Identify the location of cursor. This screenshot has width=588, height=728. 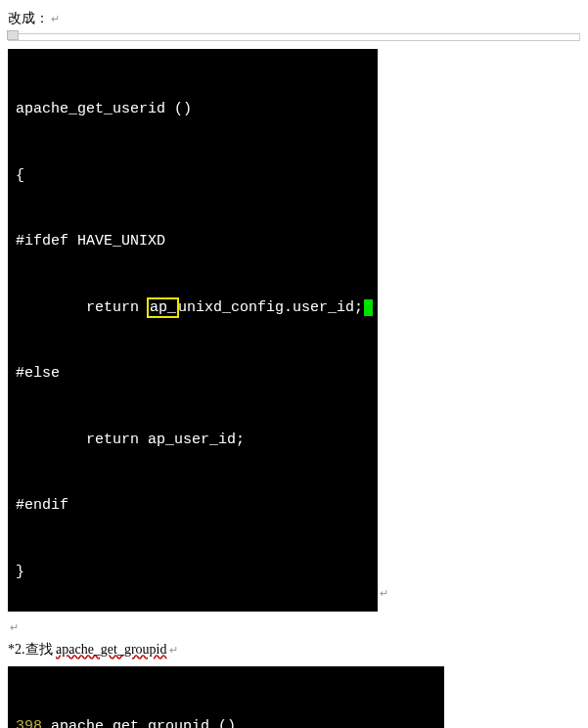
(368, 307).